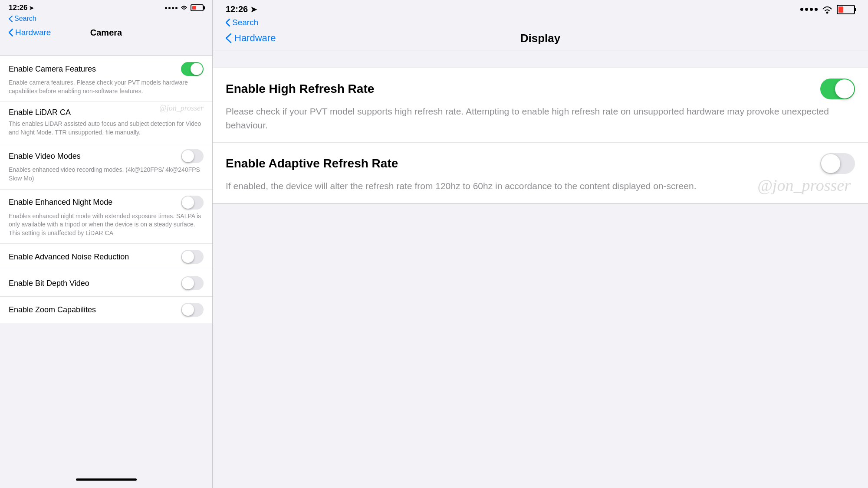  I want to click on setting-desc-enable-video-modes: Enables enhanced video recording modes. …, so click(106, 174).